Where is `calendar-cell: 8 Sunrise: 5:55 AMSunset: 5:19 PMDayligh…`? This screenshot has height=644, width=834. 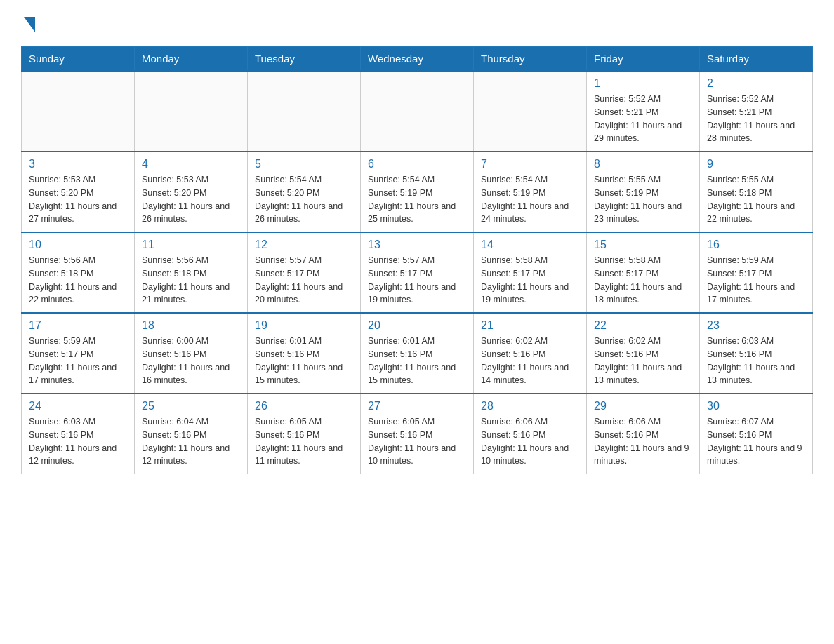
calendar-cell: 8 Sunrise: 5:55 AMSunset: 5:19 PMDayligh… is located at coordinates (643, 192).